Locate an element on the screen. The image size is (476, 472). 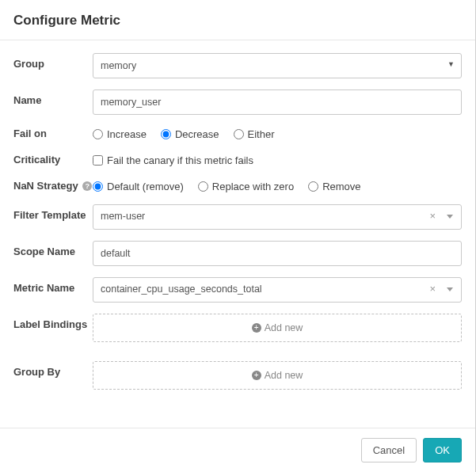
nan-replace-label: Replace with zero is located at coordinates (253, 187).